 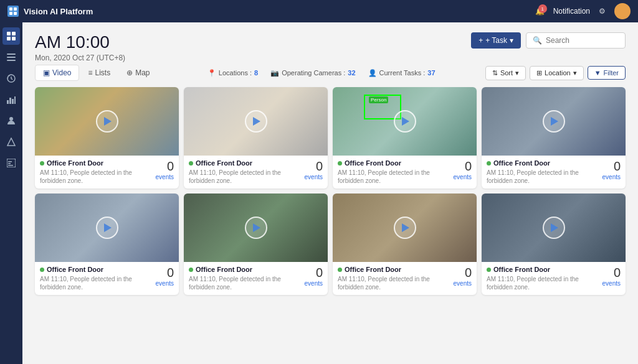 What do you see at coordinates (11, 142) in the screenshot?
I see `sidebar-item-shapes` at bounding box center [11, 142].